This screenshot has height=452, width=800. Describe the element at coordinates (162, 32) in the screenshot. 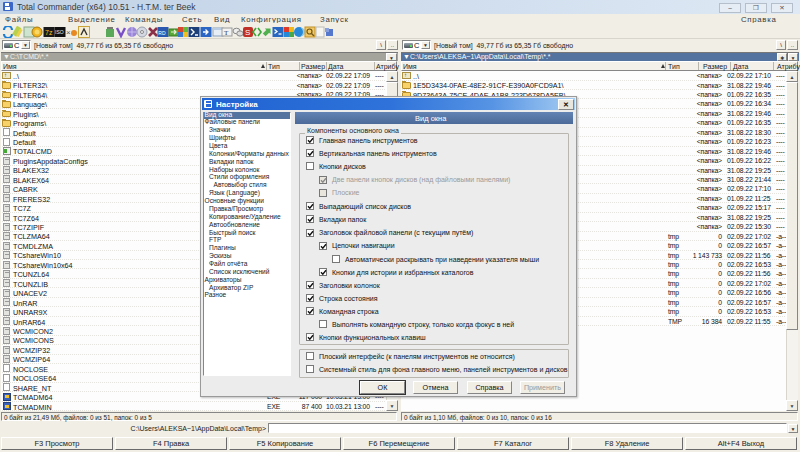

I see `svg-text: RD` at that location.